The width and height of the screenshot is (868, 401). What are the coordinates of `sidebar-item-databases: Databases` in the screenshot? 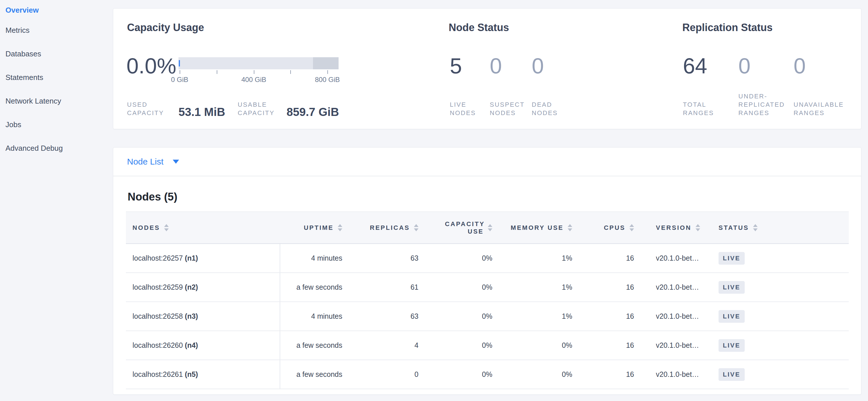 It's located at (57, 54).